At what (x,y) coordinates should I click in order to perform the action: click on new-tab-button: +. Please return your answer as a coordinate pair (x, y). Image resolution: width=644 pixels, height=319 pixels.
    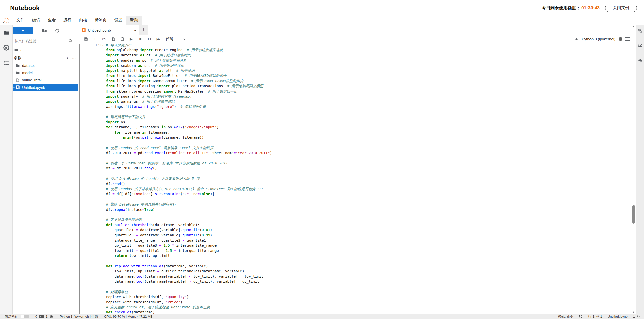
    Looking at the image, I should click on (144, 30).